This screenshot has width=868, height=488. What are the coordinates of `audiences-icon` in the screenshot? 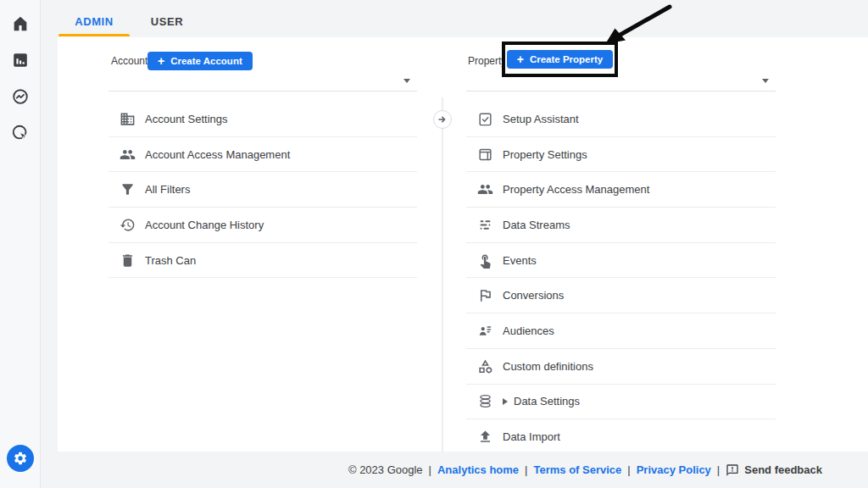 It's located at (485, 330).